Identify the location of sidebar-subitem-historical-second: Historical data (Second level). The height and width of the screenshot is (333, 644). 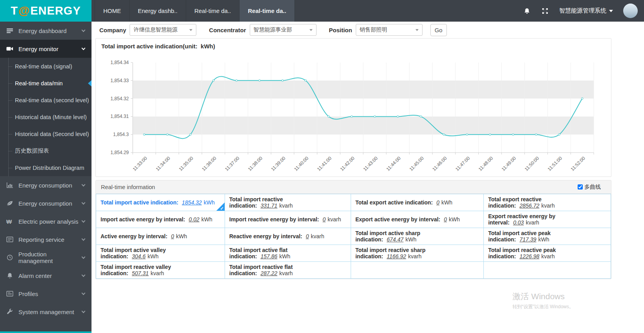
(46, 134).